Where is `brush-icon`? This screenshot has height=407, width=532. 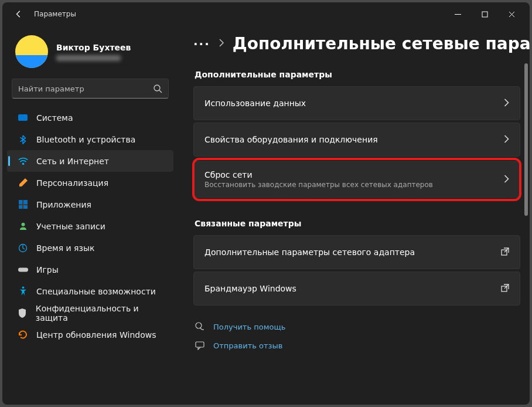
brush-icon is located at coordinates (23, 183).